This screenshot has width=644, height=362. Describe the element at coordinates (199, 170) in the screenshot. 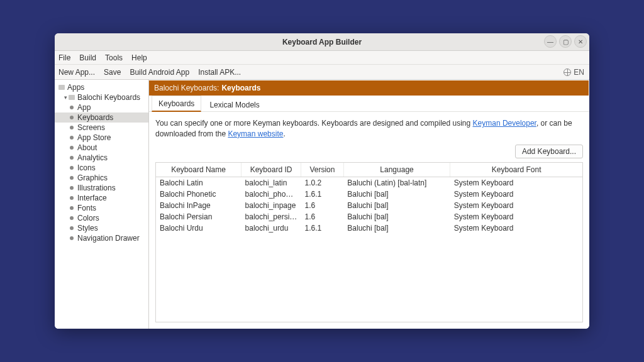

I see `col-keyboard-name: Keyboard Name` at that location.